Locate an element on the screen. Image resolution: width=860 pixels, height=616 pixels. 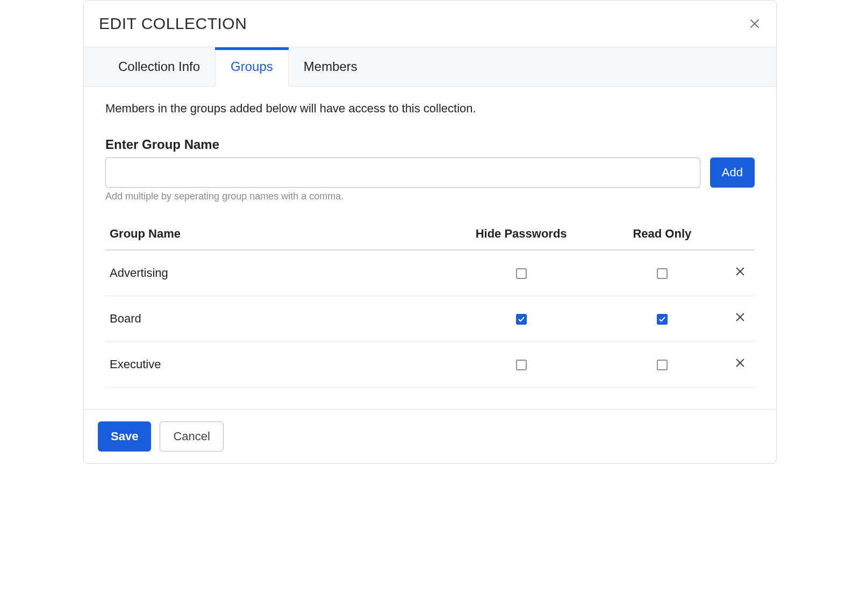
table-row: Board is located at coordinates (430, 319).